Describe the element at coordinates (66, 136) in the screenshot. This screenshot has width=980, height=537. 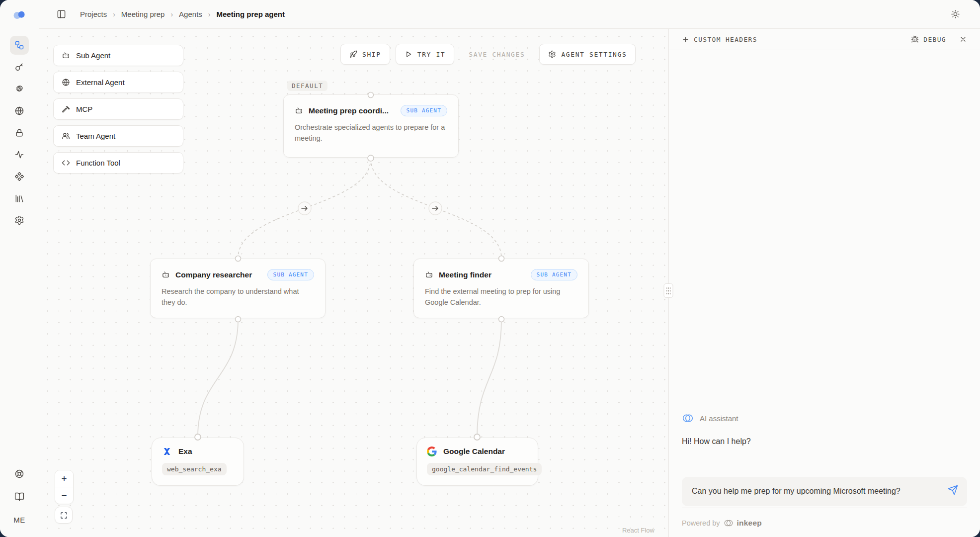
I see `users-icon` at that location.